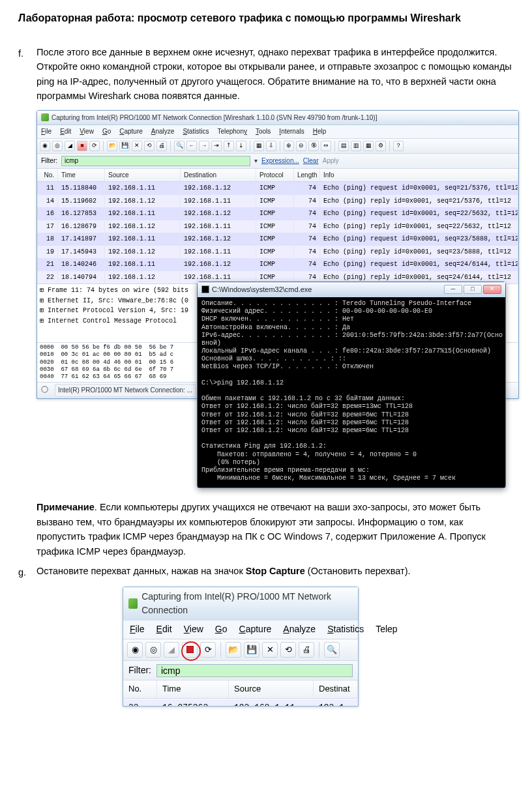 The image size is (532, 788). What do you see at coordinates (278, 239) in the screenshot?
I see `packet-row: 1817.141897192.168.1.11192.168.1.12ICMP7…` at bounding box center [278, 239].